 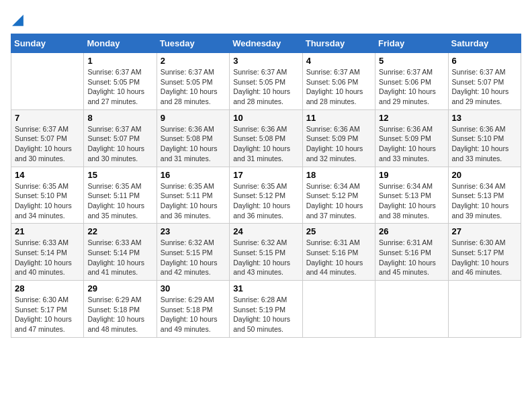 I want to click on day-number: 1, so click(x=120, y=60).